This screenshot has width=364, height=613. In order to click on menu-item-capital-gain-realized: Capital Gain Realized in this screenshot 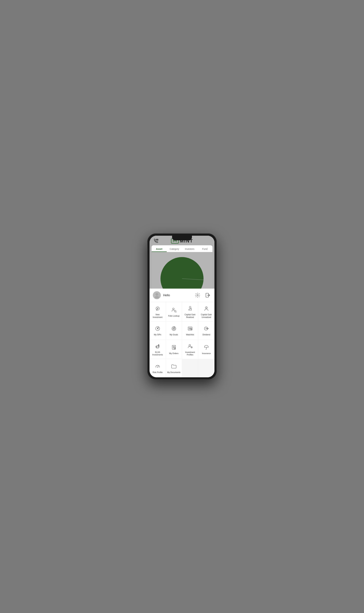, I will do `click(190, 312)`.